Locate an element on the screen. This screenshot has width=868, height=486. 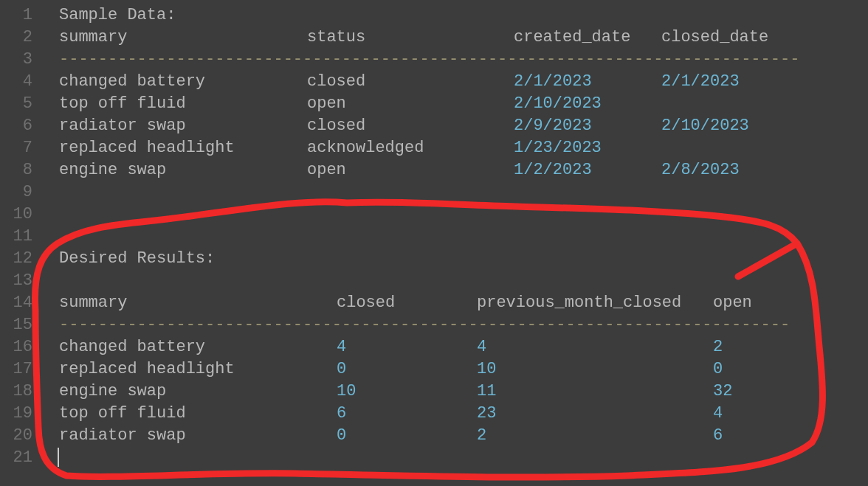
line-number: 20 is located at coordinates (25, 436).